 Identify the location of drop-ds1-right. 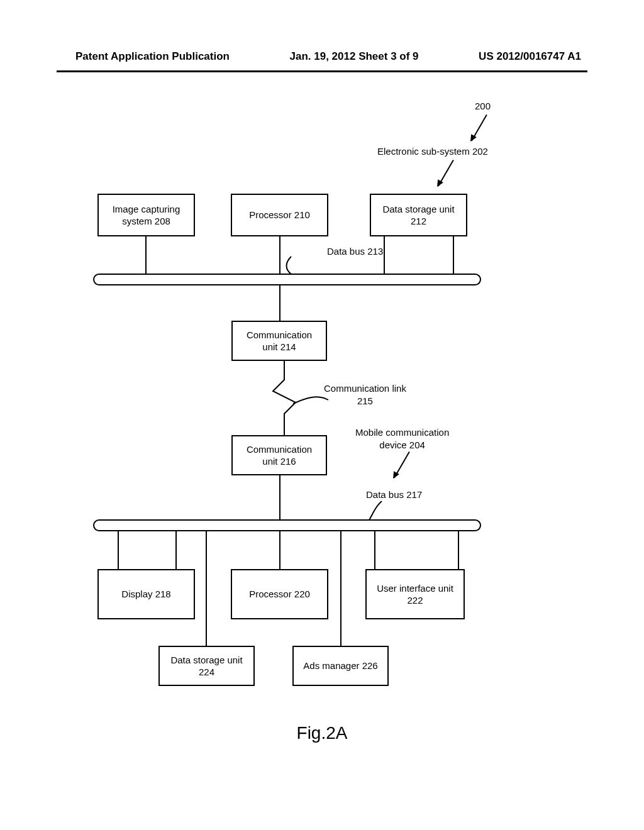
(453, 255).